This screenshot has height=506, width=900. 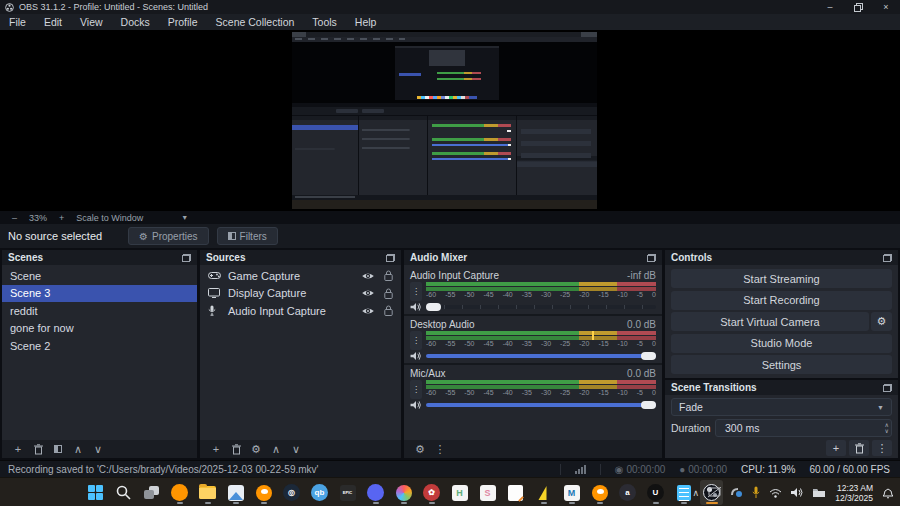 What do you see at coordinates (248, 236) in the screenshot?
I see `filters-button: Filters` at bounding box center [248, 236].